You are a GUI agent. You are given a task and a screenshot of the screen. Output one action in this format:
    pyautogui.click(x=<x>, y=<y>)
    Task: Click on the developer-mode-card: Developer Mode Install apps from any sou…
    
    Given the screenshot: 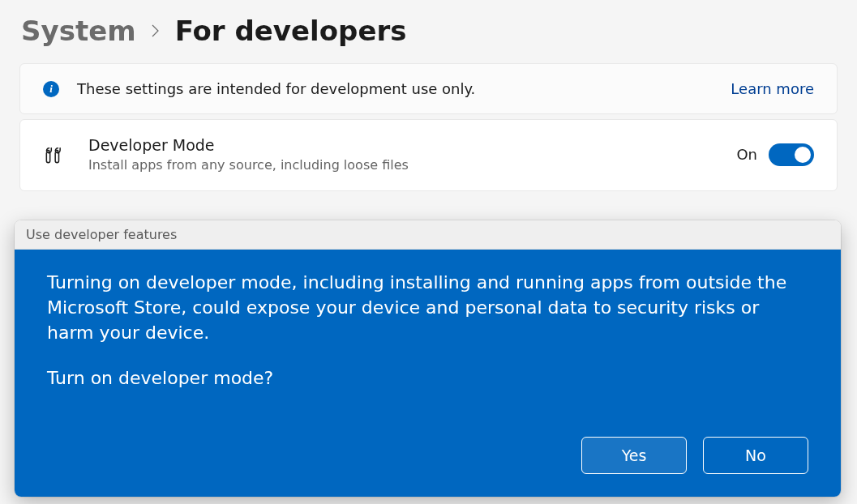 What is the action you would take?
    pyautogui.click(x=428, y=156)
    